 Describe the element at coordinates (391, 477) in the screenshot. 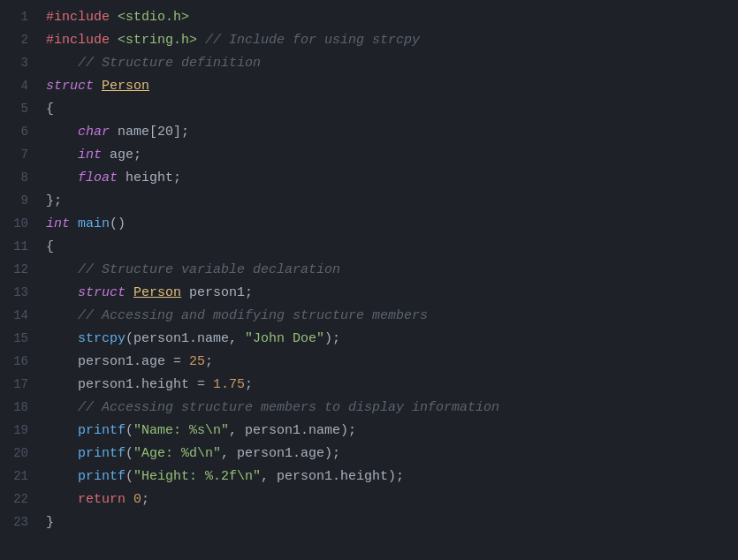

I see `line-content: printf("Height: %.2f\n", person1.height)…` at that location.